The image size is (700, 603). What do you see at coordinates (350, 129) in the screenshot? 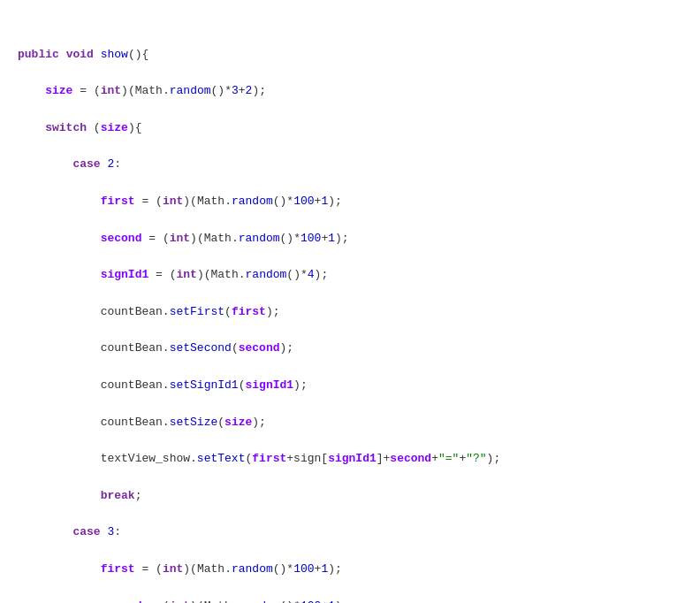
I see `line-3: switch (size){` at bounding box center [350, 129].